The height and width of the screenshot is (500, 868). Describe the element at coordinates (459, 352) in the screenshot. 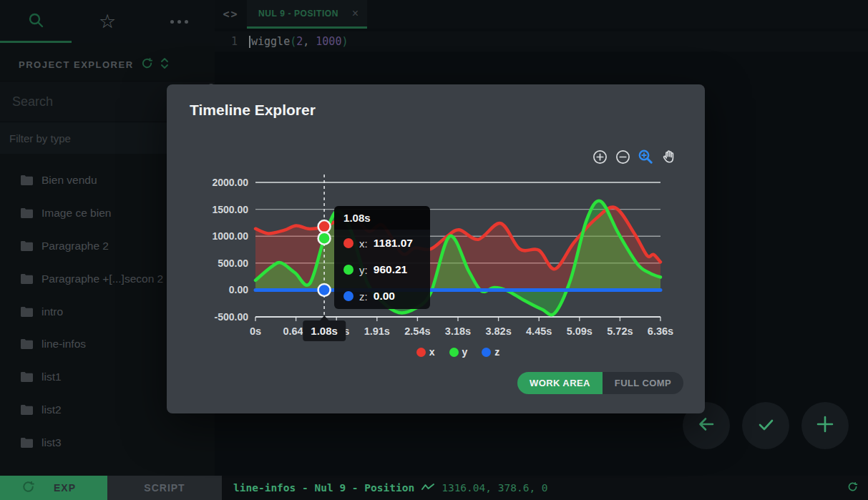

I see `legend-item-y: y` at that location.